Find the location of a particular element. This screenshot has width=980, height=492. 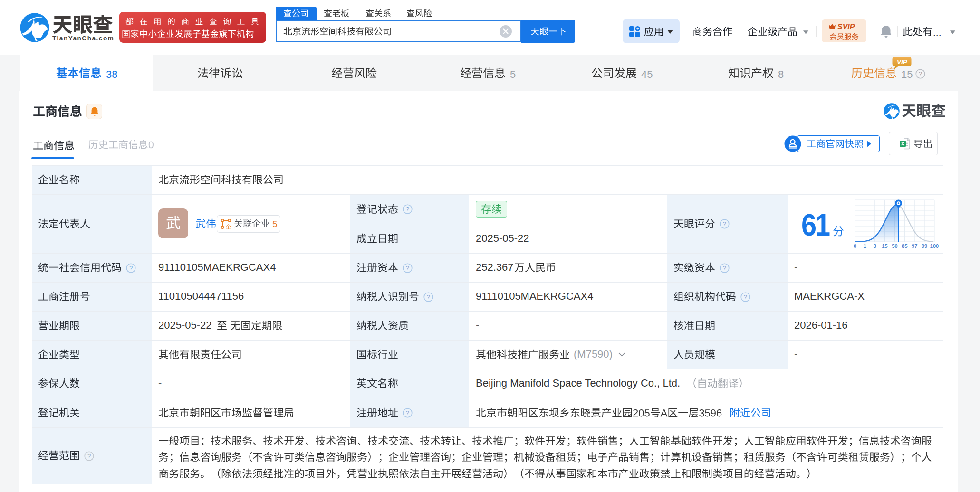

svg-text: 97 is located at coordinates (914, 246).